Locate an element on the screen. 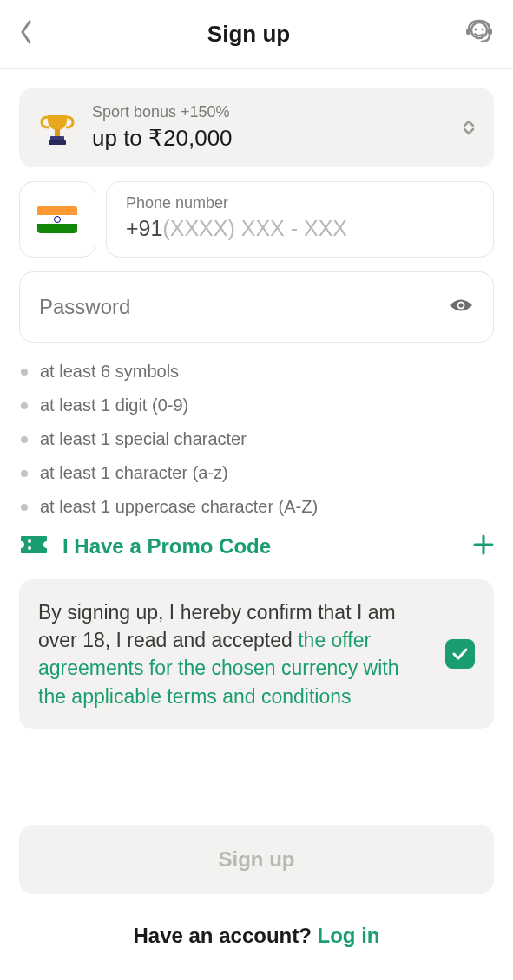 The height and width of the screenshot is (980, 513). ticket-icon is located at coordinates (34, 546).